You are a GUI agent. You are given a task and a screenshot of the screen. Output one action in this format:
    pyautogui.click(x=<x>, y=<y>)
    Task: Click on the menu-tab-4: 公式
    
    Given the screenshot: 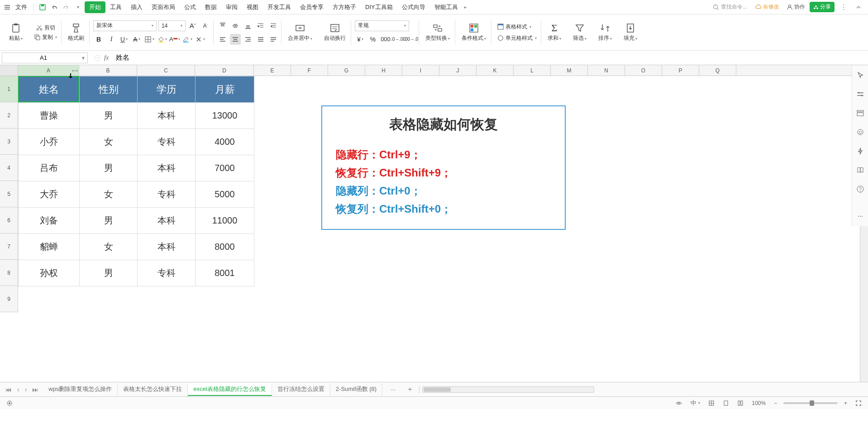 What is the action you would take?
    pyautogui.click(x=190, y=7)
    